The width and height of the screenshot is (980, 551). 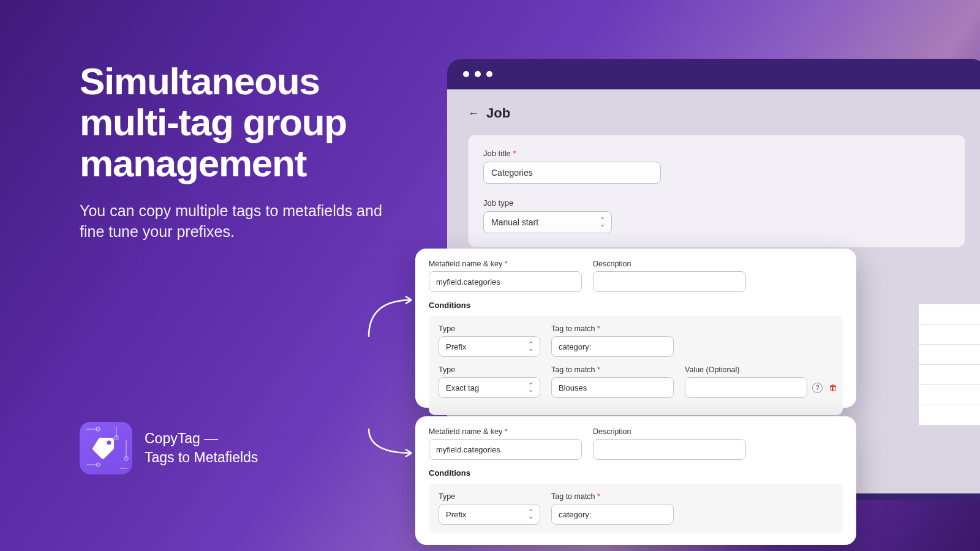 What do you see at coordinates (201, 438) in the screenshot?
I see `brand-name: CopyTag —` at bounding box center [201, 438].